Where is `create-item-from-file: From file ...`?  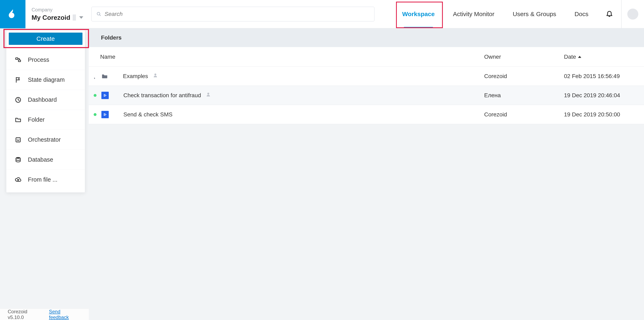 create-item-from-file: From file ... is located at coordinates (46, 180).